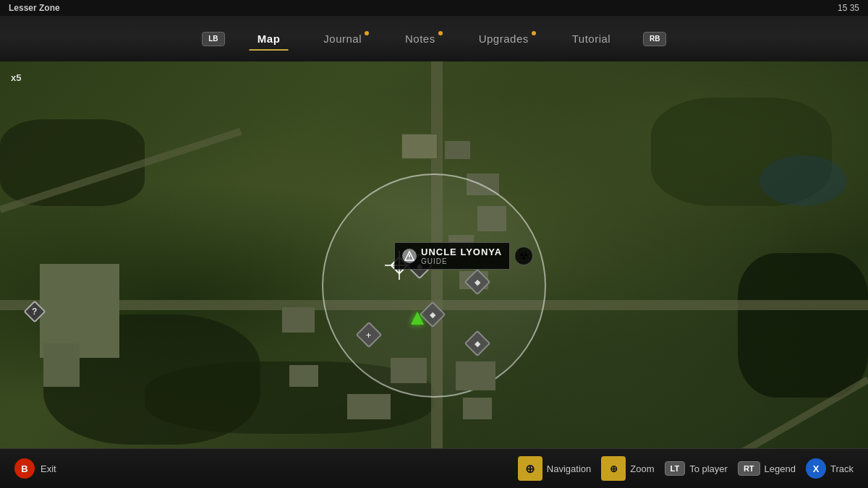  I want to click on lb-button: LB, so click(213, 39).